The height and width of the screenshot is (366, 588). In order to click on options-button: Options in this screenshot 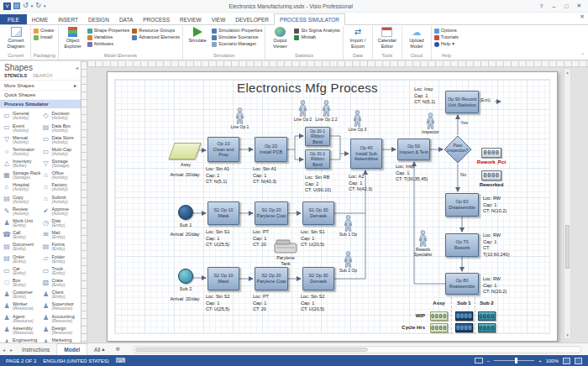, I will do `click(447, 31)`.